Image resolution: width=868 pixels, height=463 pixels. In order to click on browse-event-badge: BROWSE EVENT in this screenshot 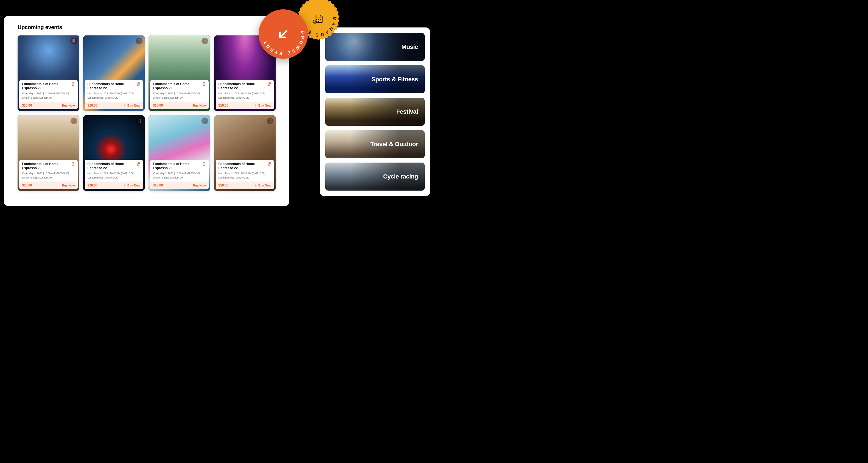, I will do `click(283, 34)`.